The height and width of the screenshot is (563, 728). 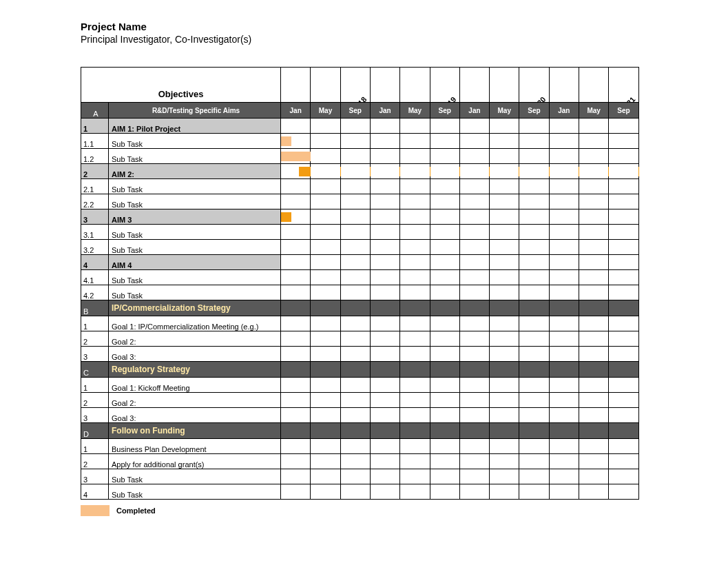 I want to click on row-id: 2.2, so click(x=95, y=202).